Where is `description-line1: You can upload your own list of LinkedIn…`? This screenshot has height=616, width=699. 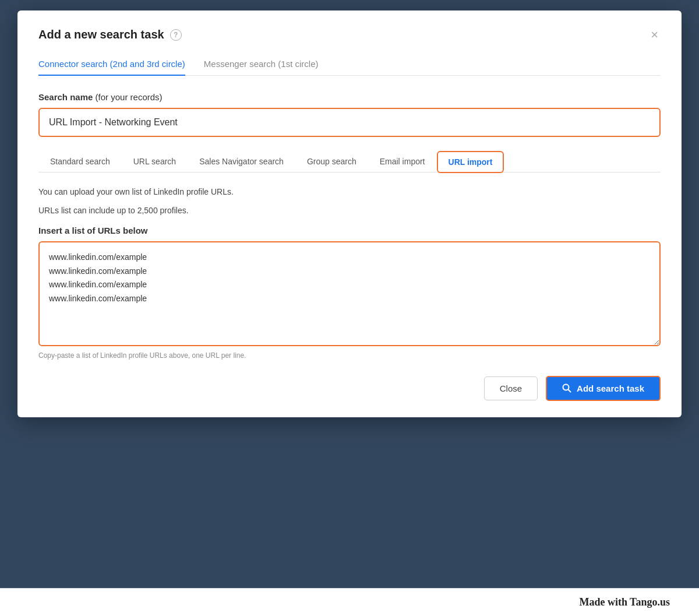 description-line1: You can upload your own list of LinkedIn… is located at coordinates (350, 192).